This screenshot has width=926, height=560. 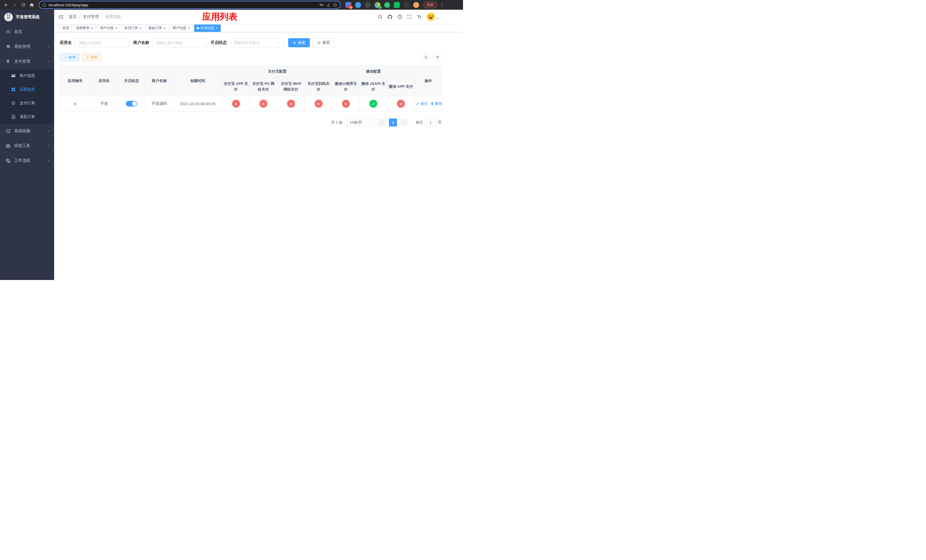 What do you see at coordinates (419, 17) in the screenshot?
I see `font-size-icon` at bounding box center [419, 17].